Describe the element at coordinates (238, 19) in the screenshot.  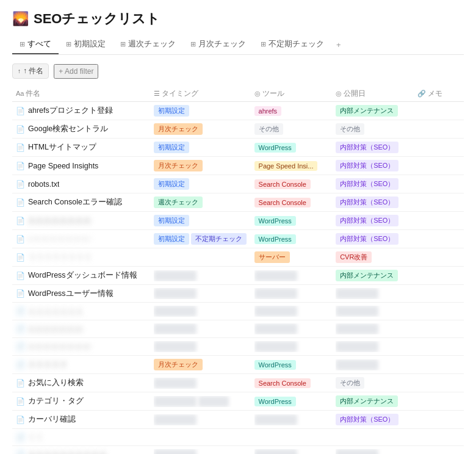
I see `page-title-row: 🌄 SEOチェックリスト` at that location.